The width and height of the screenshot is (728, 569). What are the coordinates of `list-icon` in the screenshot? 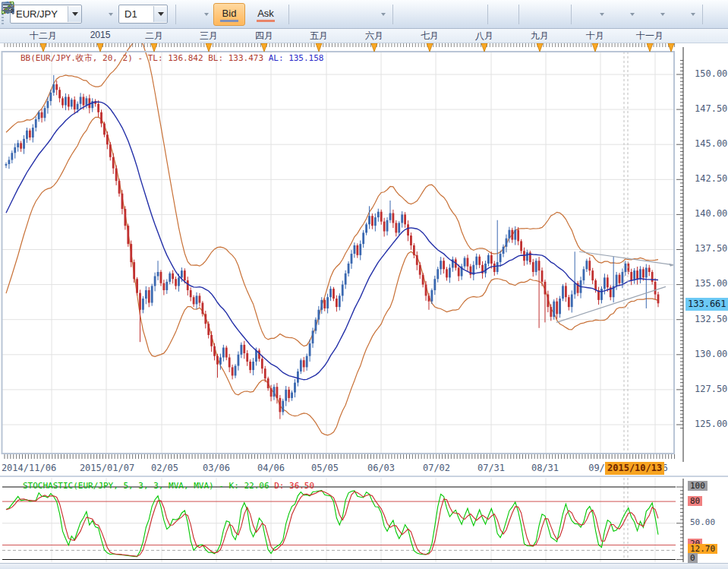 It's located at (718, 14).